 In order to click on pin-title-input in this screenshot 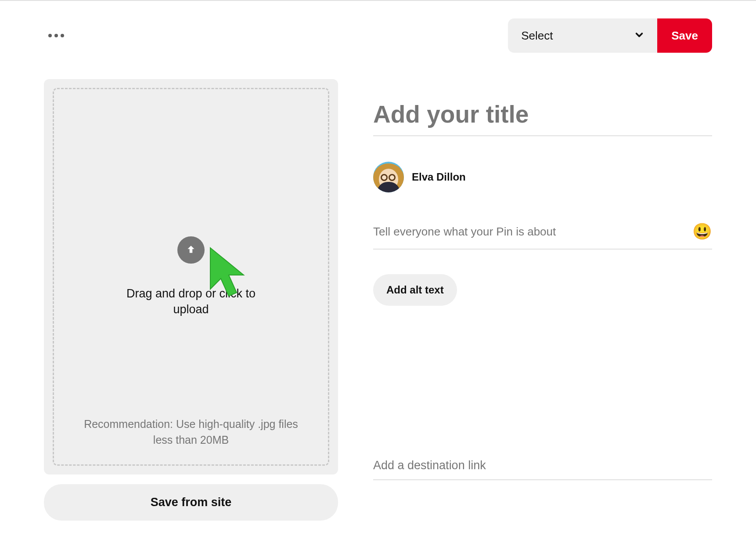, I will do `click(543, 116)`.